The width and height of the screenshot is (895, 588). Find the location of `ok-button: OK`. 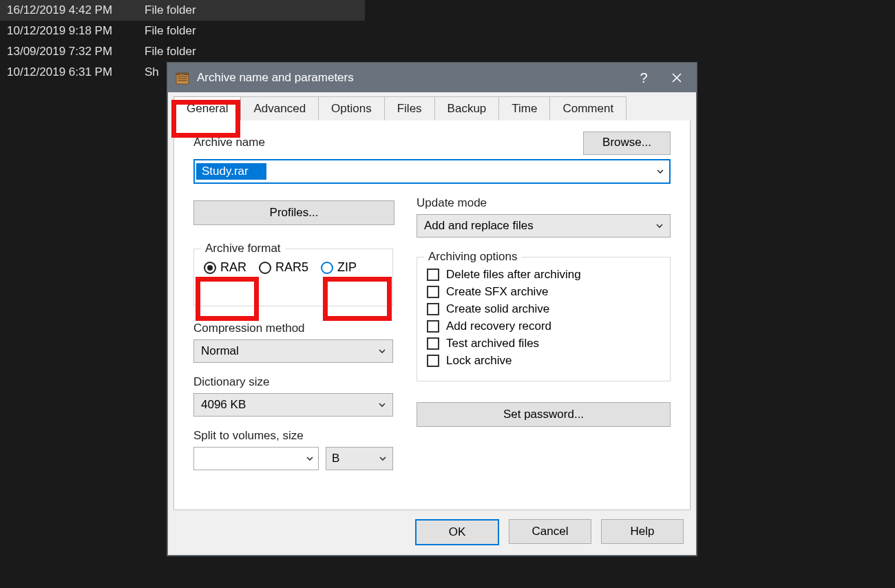

ok-button: OK is located at coordinates (457, 532).